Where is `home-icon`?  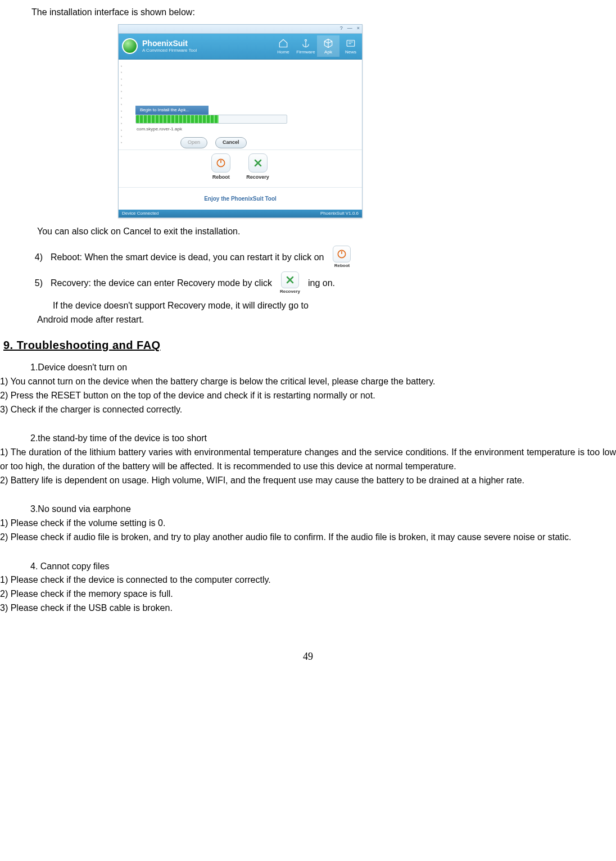 home-icon is located at coordinates (283, 43).